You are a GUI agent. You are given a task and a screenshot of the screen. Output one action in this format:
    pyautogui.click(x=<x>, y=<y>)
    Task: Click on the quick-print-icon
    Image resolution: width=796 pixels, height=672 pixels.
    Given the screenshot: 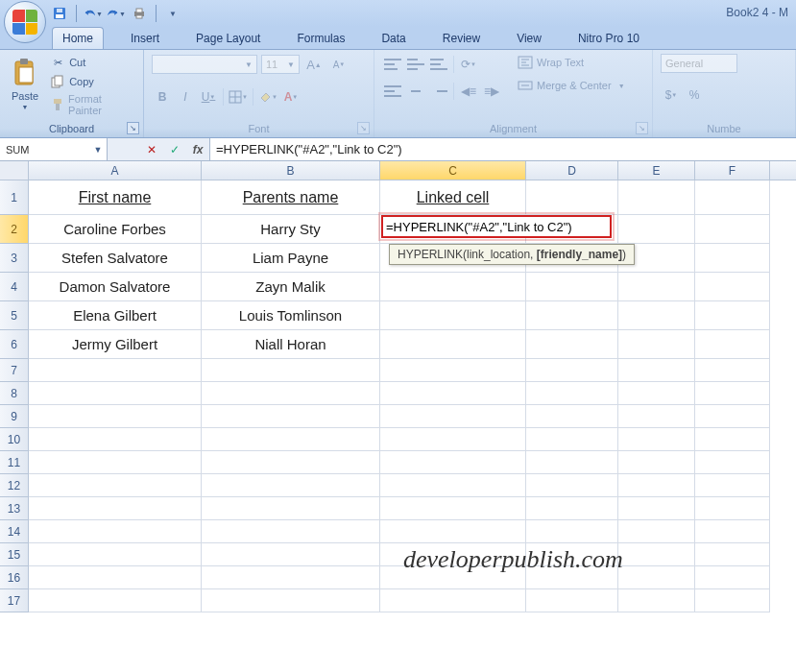 What is the action you would take?
    pyautogui.click(x=139, y=13)
    